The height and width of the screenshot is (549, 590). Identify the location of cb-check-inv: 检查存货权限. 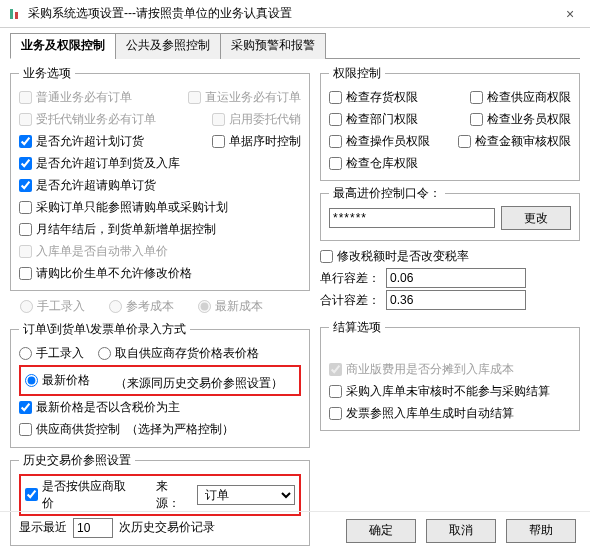
(374, 97).